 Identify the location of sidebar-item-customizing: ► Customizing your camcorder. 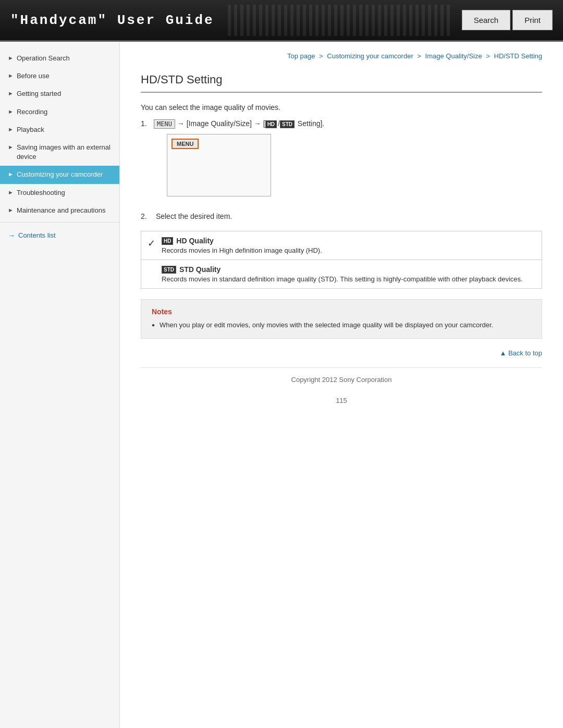
(59, 175).